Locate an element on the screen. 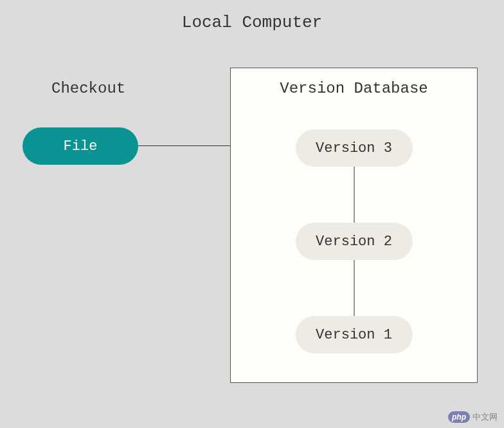 Image resolution: width=504 pixels, height=428 pixels. version-node: Version 1 is located at coordinates (354, 335).